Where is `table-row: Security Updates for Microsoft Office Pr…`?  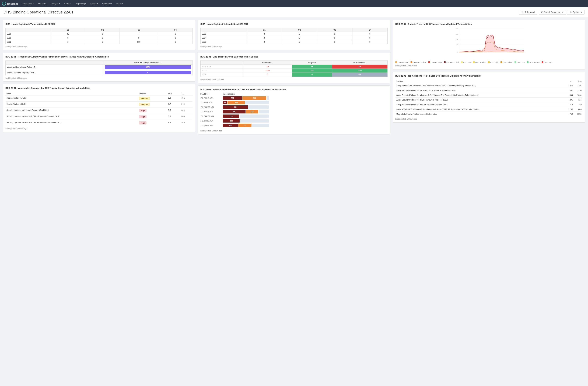 table-row: Security Updates for Microsoft Office Pr… is located at coordinates (99, 123).